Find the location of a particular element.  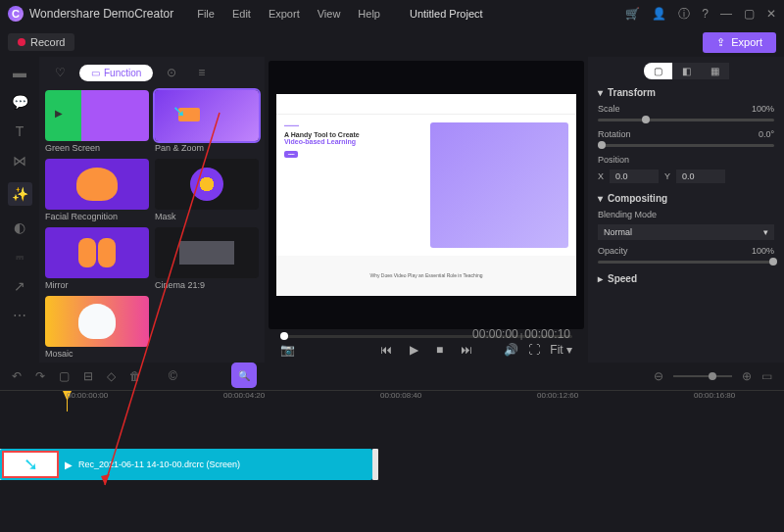

props-tab-video: ▢ is located at coordinates (659, 71).